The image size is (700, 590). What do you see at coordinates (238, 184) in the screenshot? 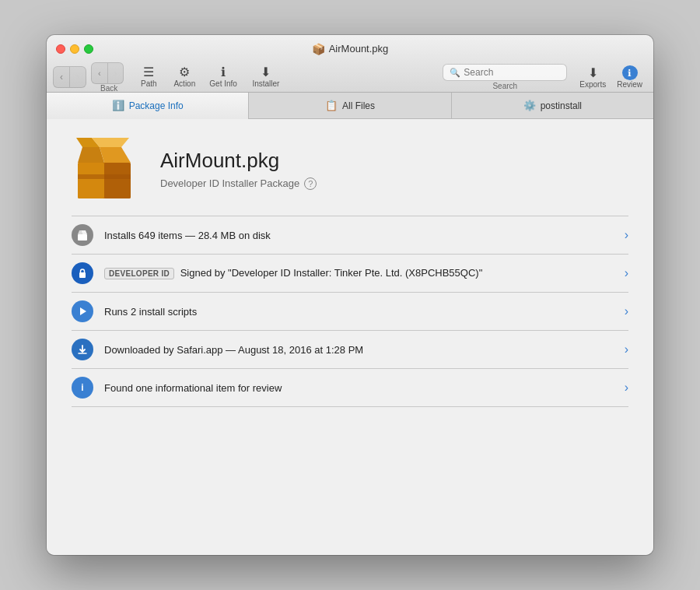
I see `package-subtitle: Developer ID Installer Package ?` at bounding box center [238, 184].